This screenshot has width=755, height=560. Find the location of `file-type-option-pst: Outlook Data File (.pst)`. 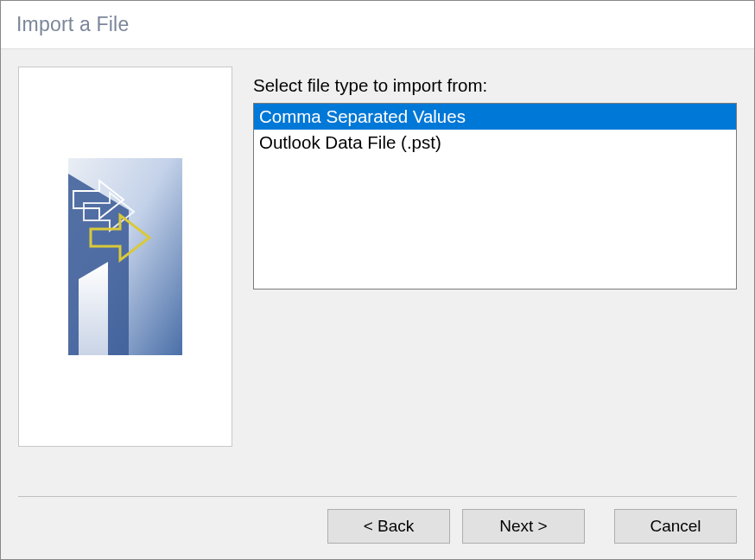

file-type-option-pst: Outlook Data File (.pst) is located at coordinates (495, 143).